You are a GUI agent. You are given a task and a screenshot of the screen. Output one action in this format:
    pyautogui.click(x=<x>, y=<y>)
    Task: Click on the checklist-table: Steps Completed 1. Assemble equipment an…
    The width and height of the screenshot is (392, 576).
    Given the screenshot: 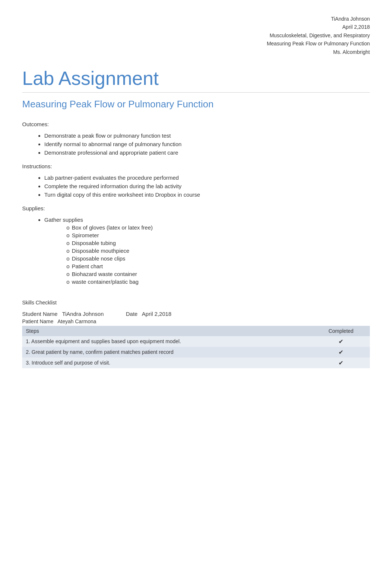 What is the action you would take?
    pyautogui.click(x=196, y=347)
    